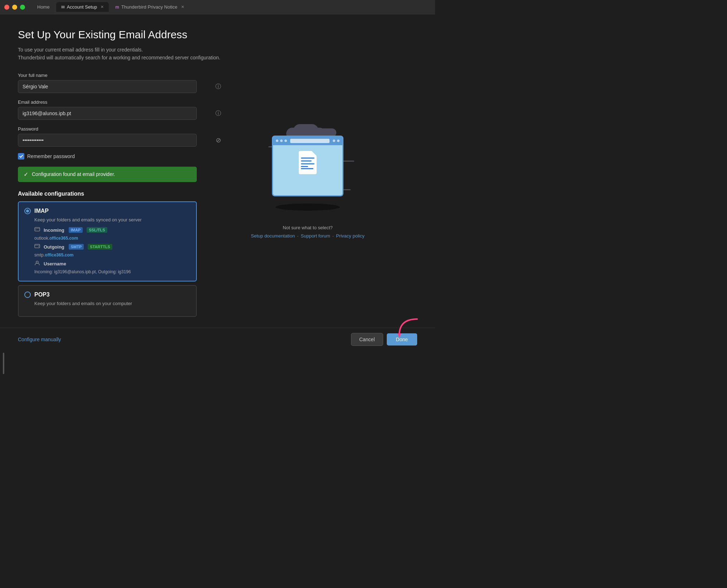 This screenshot has height=588, width=727. I want to click on tab-privacy-label: Thunderbird Privacy Notice, so click(150, 7).